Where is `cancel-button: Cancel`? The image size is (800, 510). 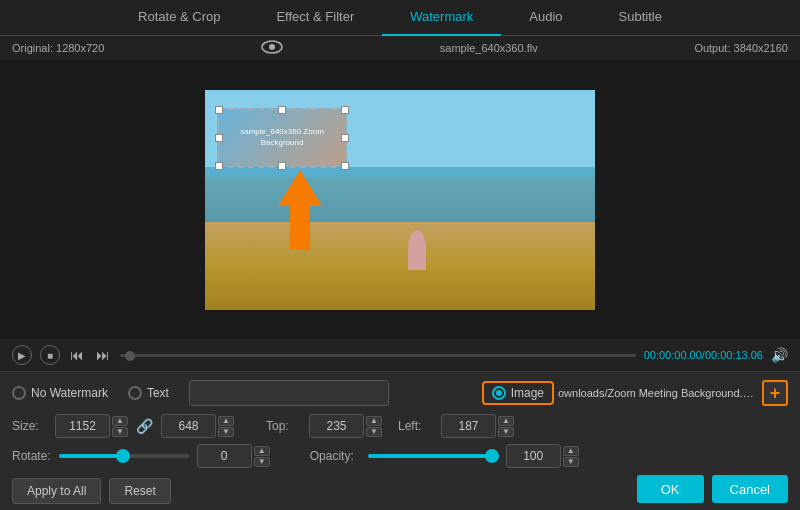 cancel-button: Cancel is located at coordinates (750, 489).